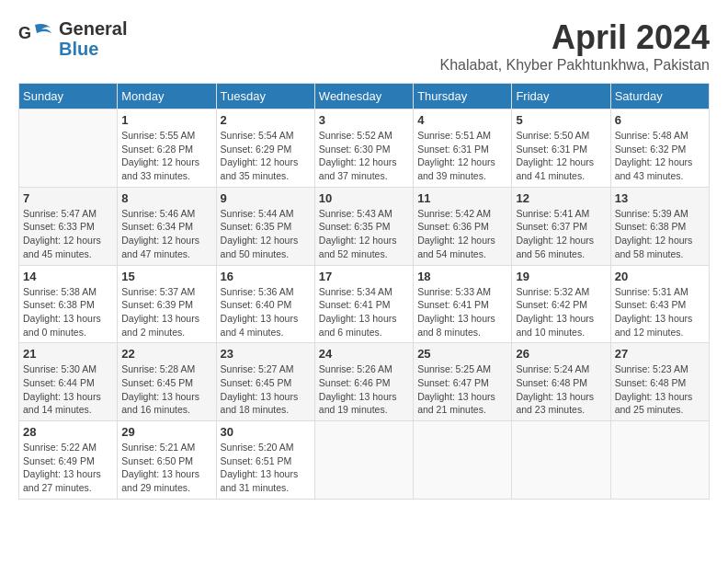 This screenshot has height=563, width=728. I want to click on calendar-cell: 9Sunrise: 5:44 AM Sunset: 6:35 PM Daylig…, so click(265, 226).